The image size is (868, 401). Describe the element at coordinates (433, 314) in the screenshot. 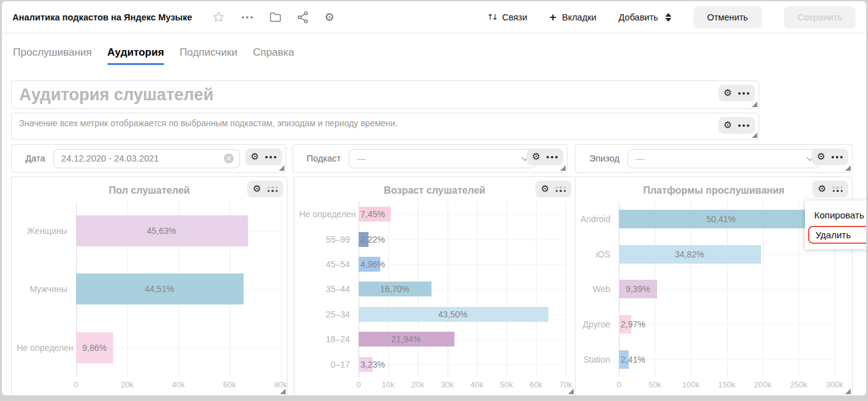

I see `chart-row: 25–3443,50%` at that location.